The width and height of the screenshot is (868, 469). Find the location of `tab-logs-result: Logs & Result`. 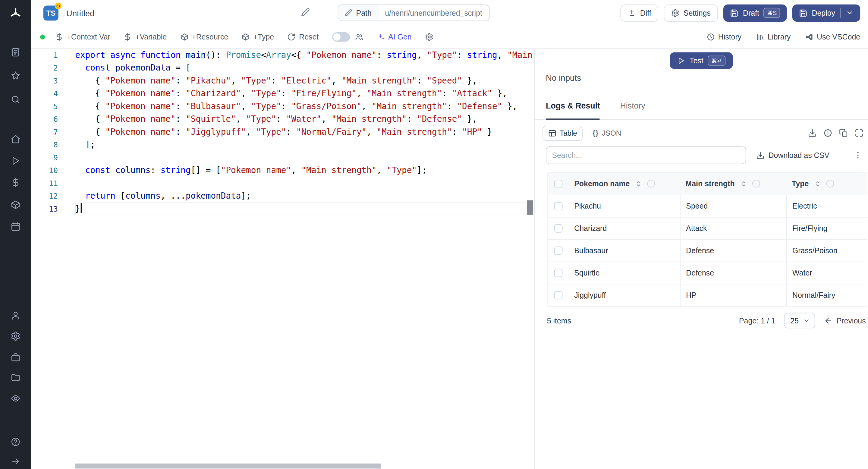

tab-logs-result: Logs & Result is located at coordinates (573, 110).